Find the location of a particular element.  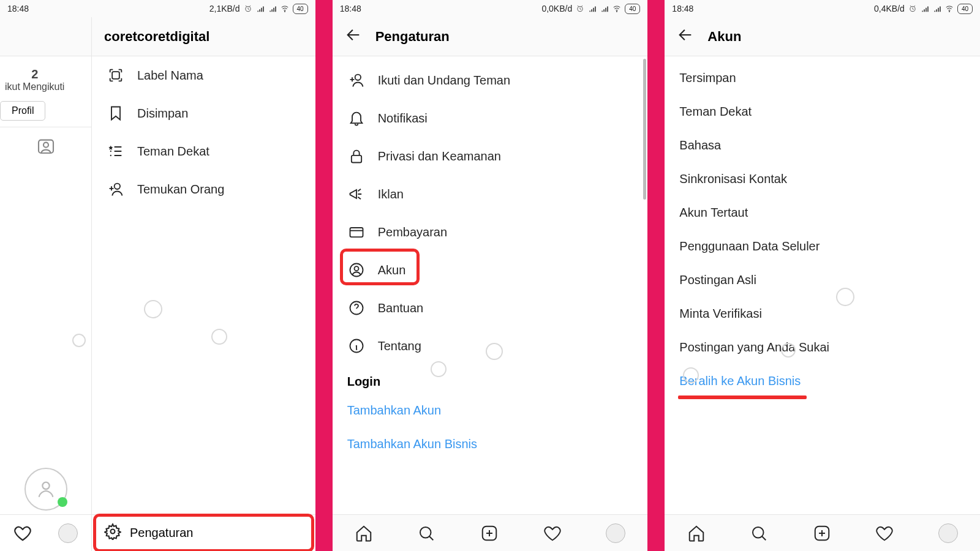

list-star-icon is located at coordinates (116, 151).